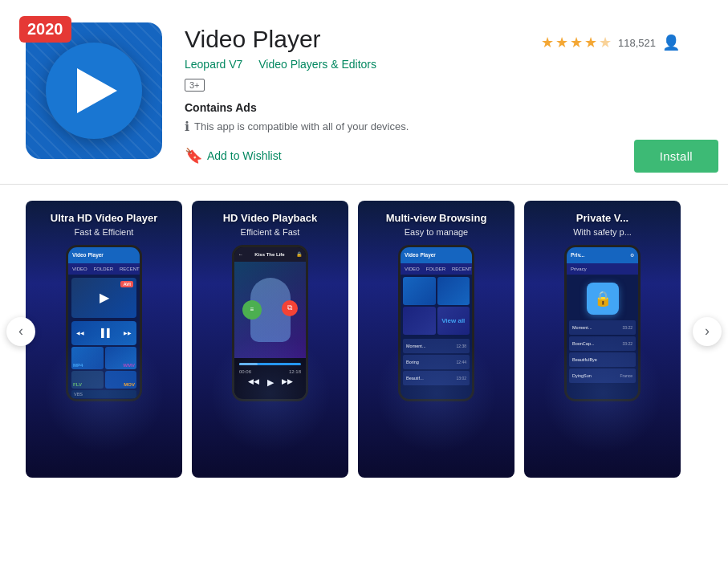  I want to click on screenshot-2-subtitle: Efficient & Fast, so click(270, 234).